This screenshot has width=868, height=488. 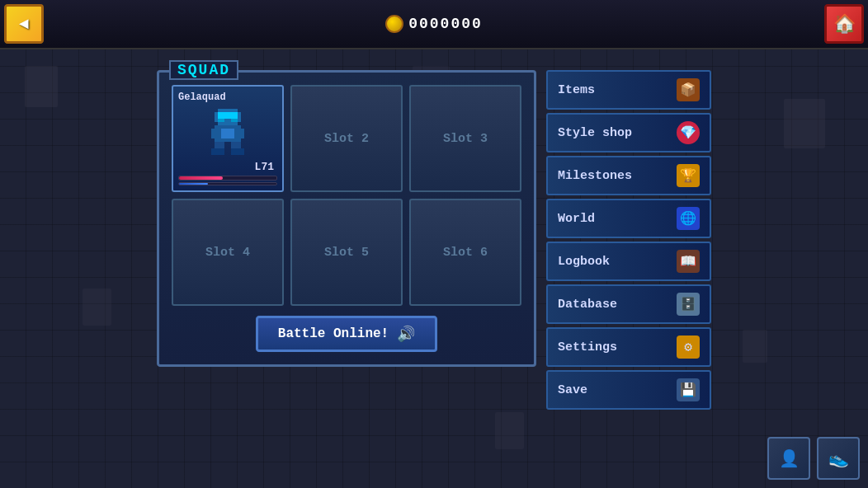 I want to click on menu-world-label: World, so click(x=576, y=219).